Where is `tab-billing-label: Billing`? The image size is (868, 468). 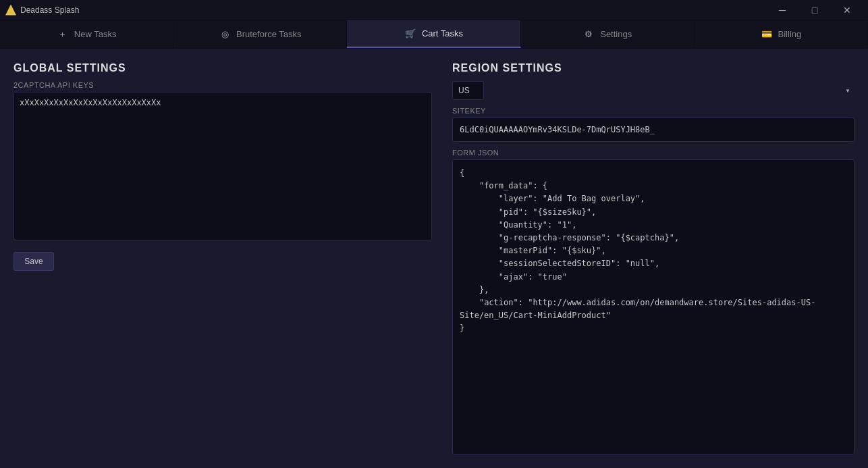
tab-billing-label: Billing is located at coordinates (790, 34).